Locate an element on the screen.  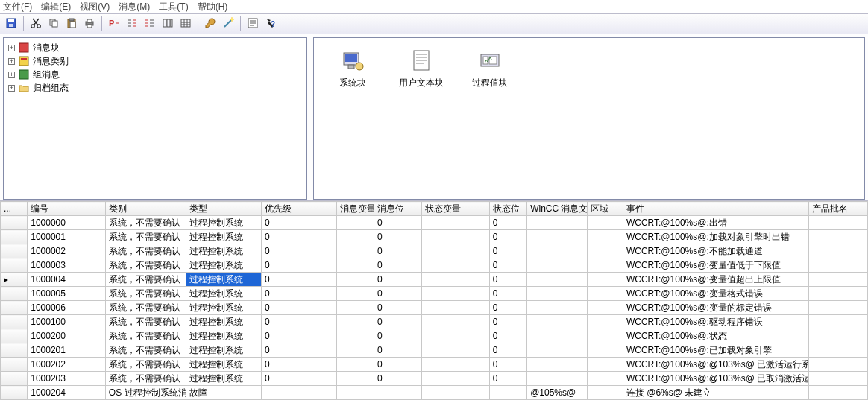
table-row: 1000200系统，不需要确认过程控制系统000WCCRT:@100%s@:状态 is located at coordinates (434, 337).